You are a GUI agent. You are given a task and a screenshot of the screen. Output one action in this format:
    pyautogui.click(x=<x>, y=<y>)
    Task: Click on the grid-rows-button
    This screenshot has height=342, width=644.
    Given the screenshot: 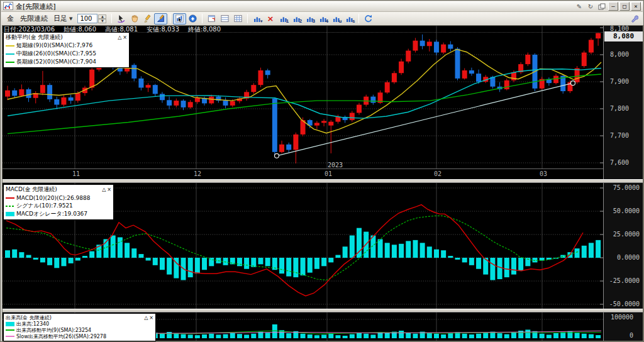 What is the action you would take?
    pyautogui.click(x=225, y=19)
    